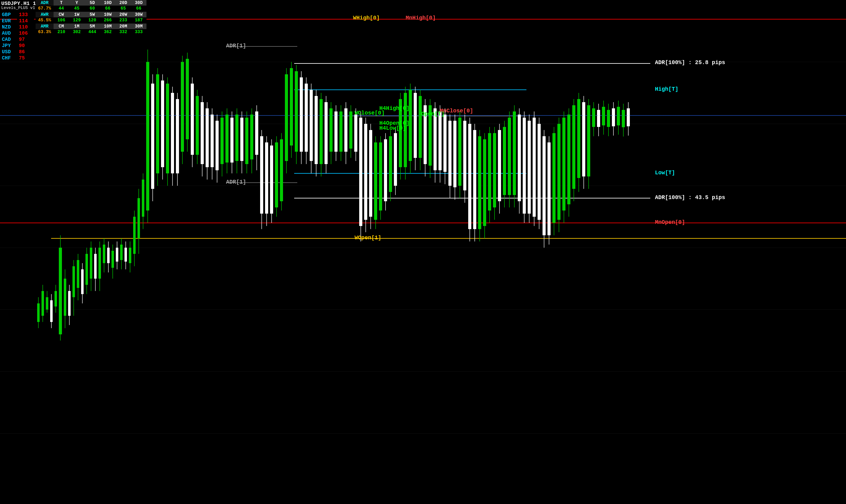  I want to click on adr-table: ADR T Y 5D 10D 20D 30D 67.7% 44 45 60 66…, so click(91, 5).